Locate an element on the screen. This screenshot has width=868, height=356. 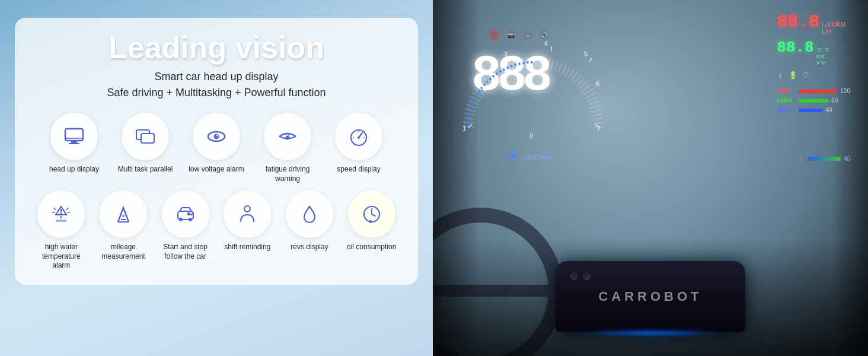
hud-temp-units2: KM is located at coordinates (823, 57).